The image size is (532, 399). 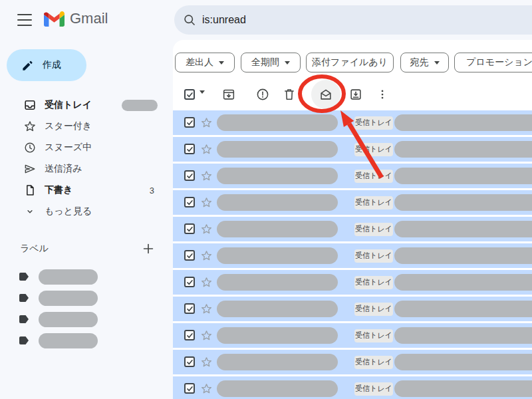 I want to click on sidebar-item-starred: スター付き, so click(x=86, y=126).